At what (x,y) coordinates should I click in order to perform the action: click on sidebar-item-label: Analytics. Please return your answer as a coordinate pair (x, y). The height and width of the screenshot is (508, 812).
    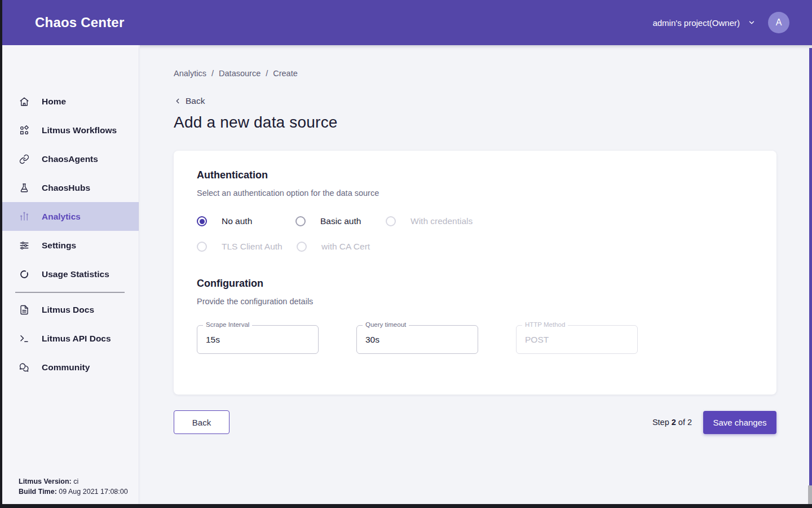
    Looking at the image, I should click on (61, 217).